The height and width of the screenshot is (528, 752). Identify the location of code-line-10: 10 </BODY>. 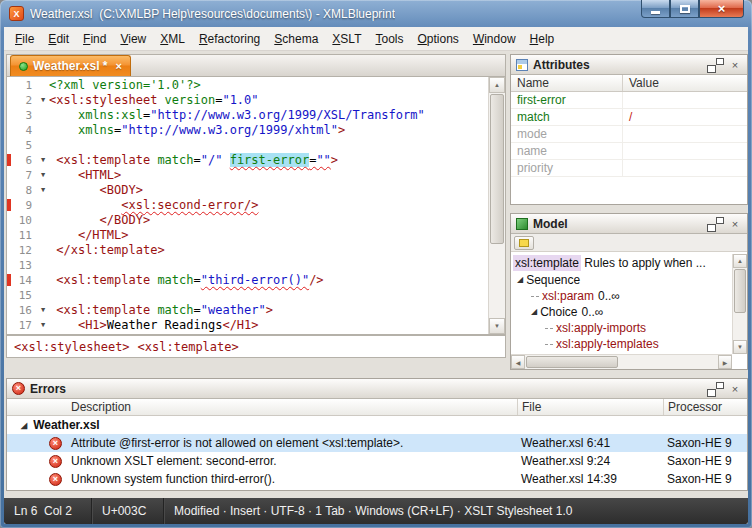
(248, 220).